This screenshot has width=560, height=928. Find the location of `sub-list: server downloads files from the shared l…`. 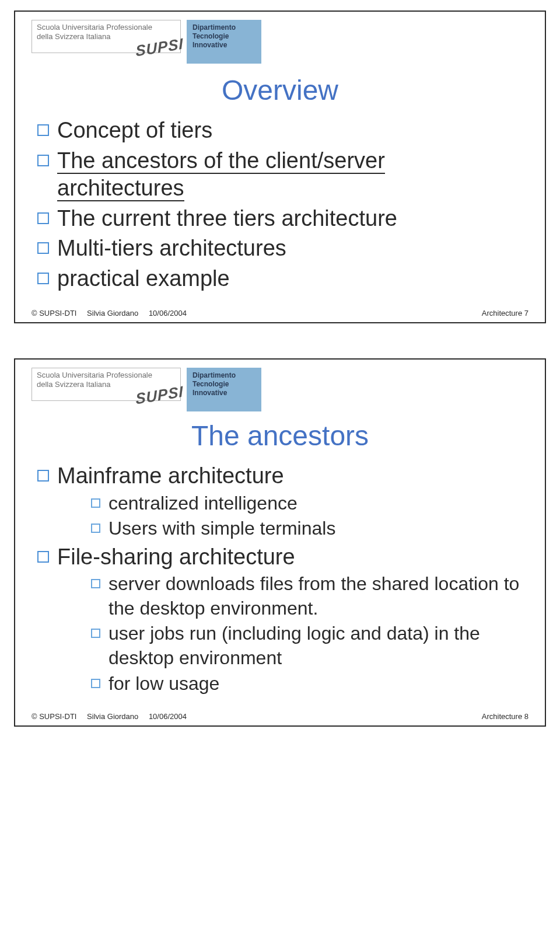

sub-list: server downloads files from the shared l… is located at coordinates (293, 634).